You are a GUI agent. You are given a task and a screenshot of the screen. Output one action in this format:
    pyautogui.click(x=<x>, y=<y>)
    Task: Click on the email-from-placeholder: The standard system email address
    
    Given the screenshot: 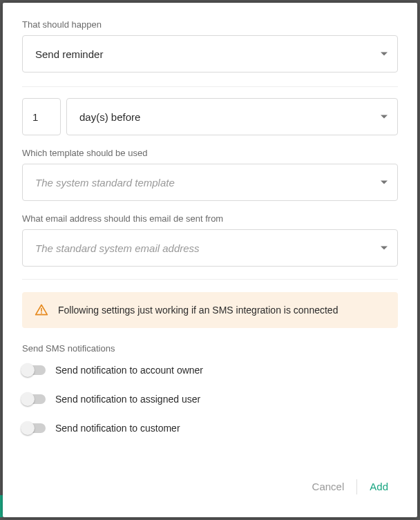 What is the action you would take?
    pyautogui.click(x=117, y=249)
    